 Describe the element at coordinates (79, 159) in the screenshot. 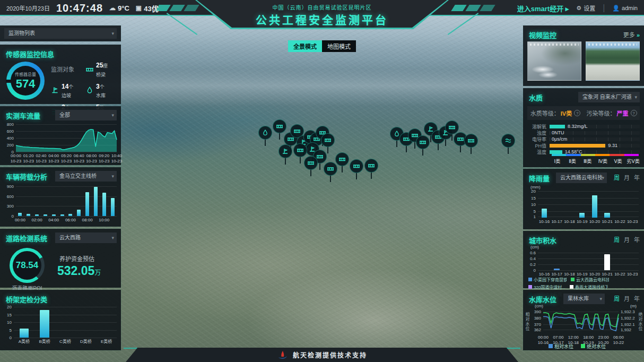

I see `x-tick-label: 06:4010-23` at that location.